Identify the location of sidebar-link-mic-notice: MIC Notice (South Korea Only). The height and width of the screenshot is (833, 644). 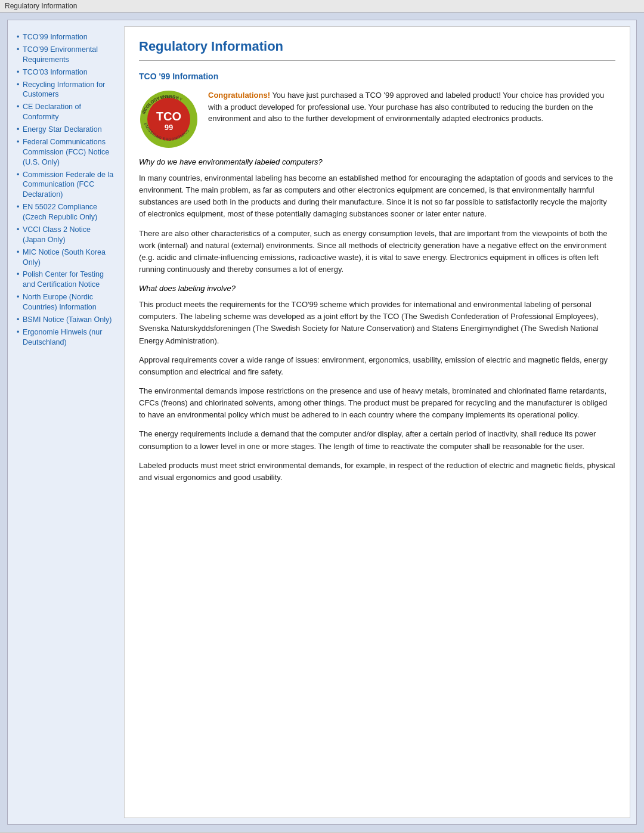
(64, 258).